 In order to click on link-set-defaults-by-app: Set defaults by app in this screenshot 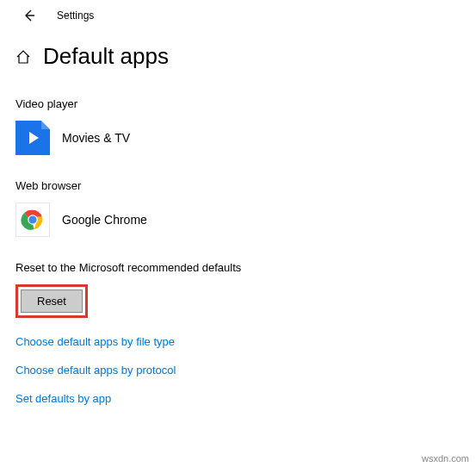, I will do `click(238, 398)`.